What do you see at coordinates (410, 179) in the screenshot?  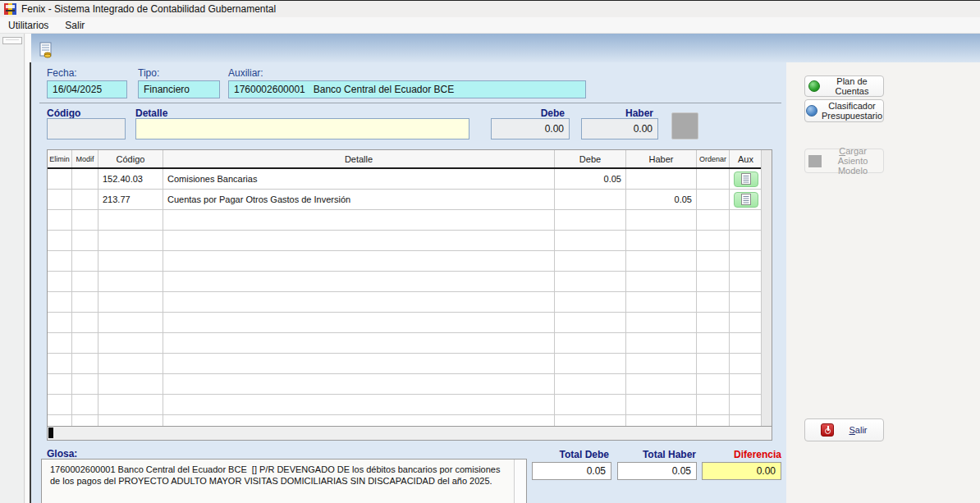 I see `table-row: 152.40.03Comisiones Bancarias0.05` at bounding box center [410, 179].